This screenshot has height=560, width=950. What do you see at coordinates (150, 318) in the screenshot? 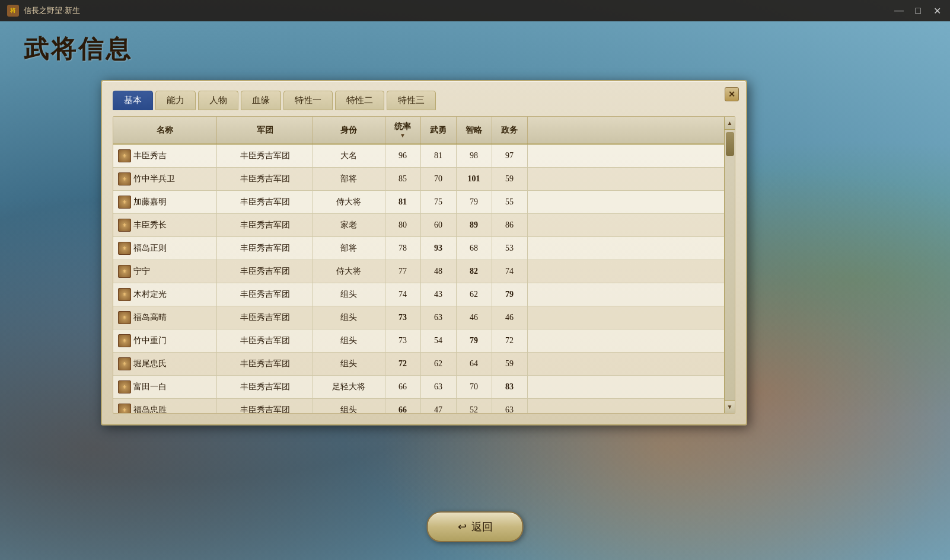
I see `name-text: 福岛高晴` at bounding box center [150, 318].